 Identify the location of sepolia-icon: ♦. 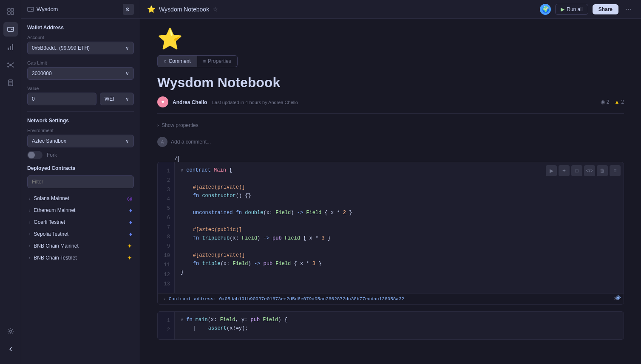
(131, 234).